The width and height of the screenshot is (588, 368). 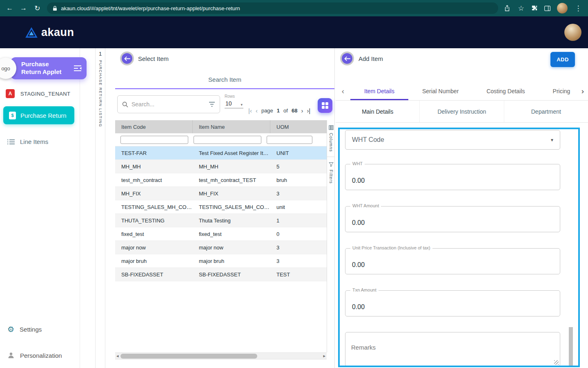 I want to click on applet-title-pill: Purchase Return Applet, so click(x=49, y=68).